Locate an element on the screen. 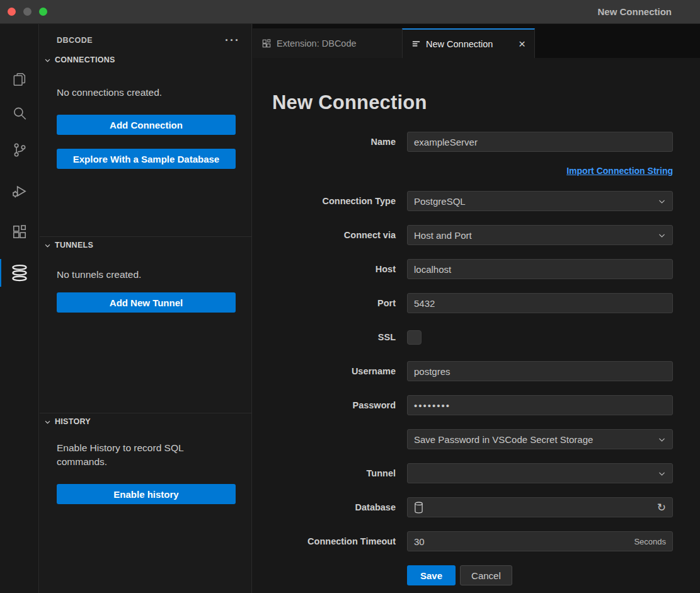  name-row: Name is located at coordinates (473, 142).